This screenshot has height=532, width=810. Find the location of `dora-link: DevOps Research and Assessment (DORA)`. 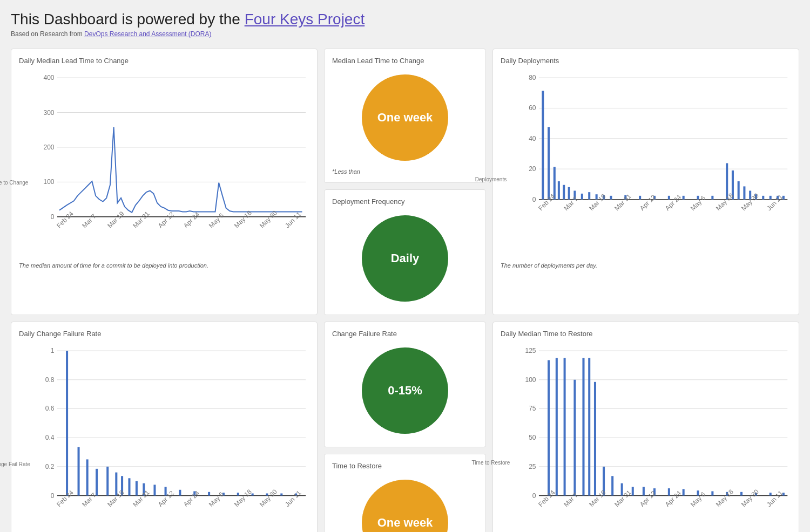

dora-link: DevOps Research and Assessment (DORA) is located at coordinates (148, 34).